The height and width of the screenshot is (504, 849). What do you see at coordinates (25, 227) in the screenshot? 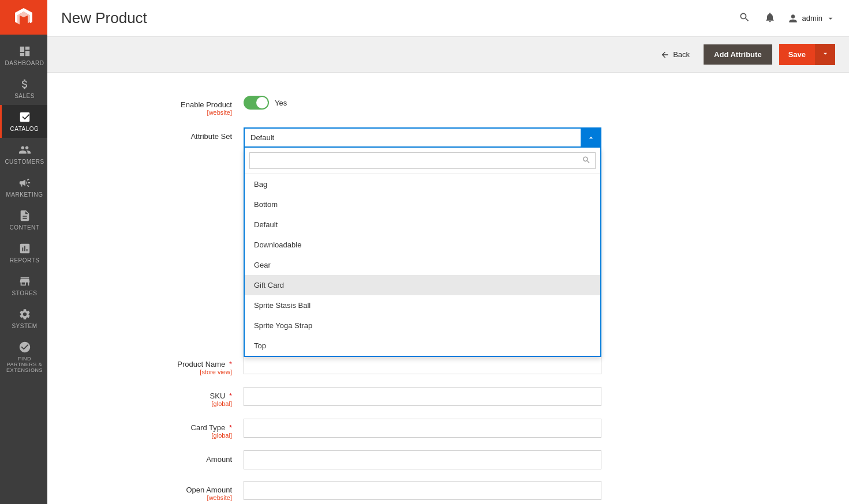
I see `sidebar-item-label: CONTENT` at bounding box center [25, 227].